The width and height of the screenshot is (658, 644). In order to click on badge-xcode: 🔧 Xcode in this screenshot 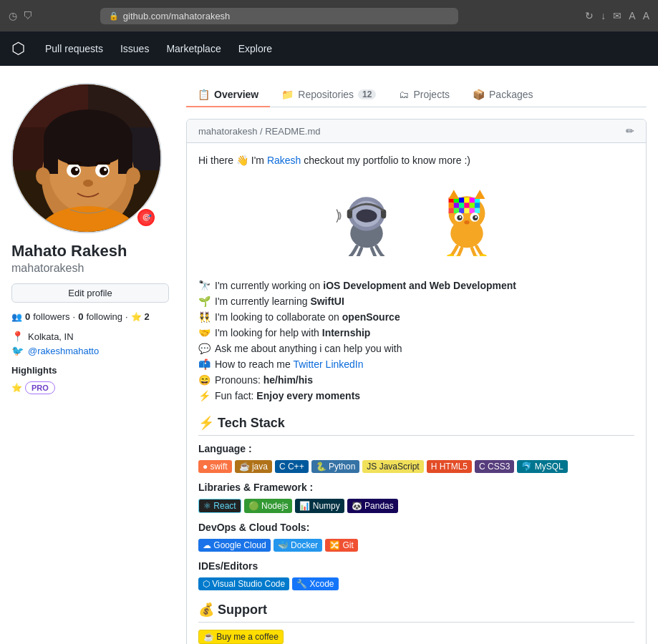, I will do `click(315, 584)`.